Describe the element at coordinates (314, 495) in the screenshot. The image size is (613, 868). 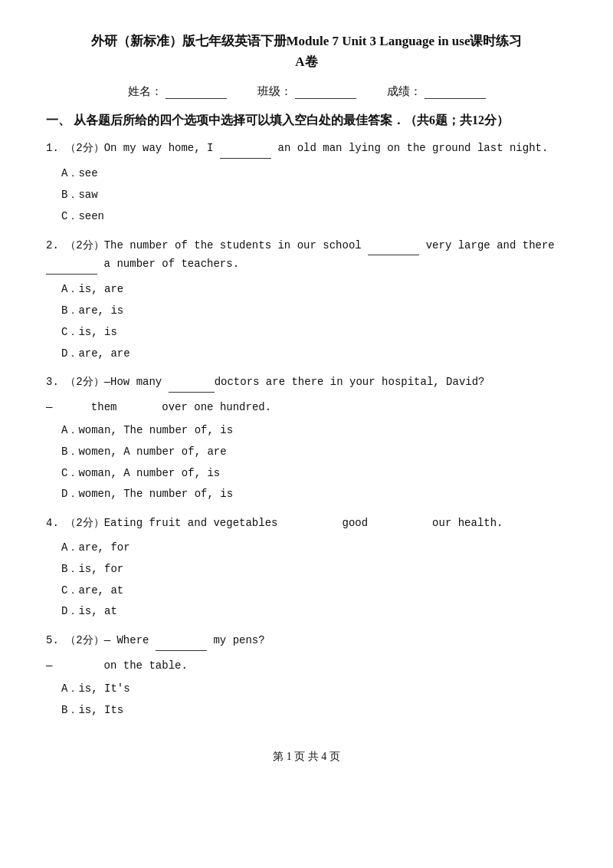
I see `q3-option-d: D．women, The number of, is` at that location.